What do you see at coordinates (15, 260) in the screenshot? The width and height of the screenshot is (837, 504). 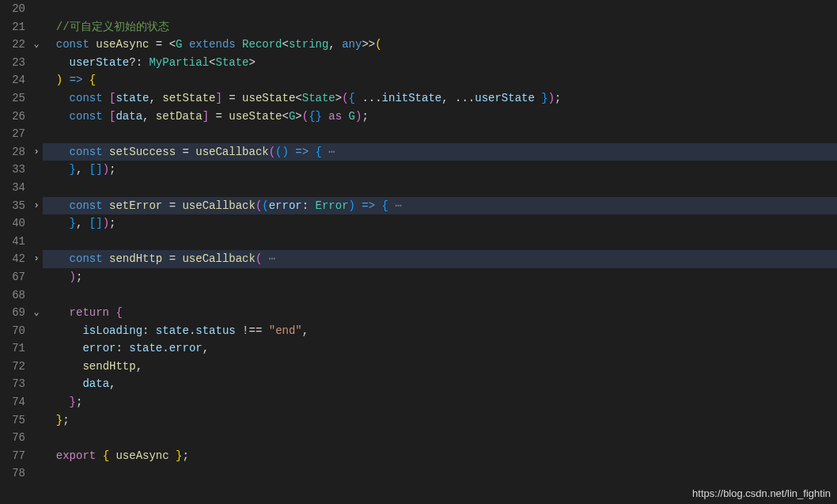 I see `line-number: 42` at bounding box center [15, 260].